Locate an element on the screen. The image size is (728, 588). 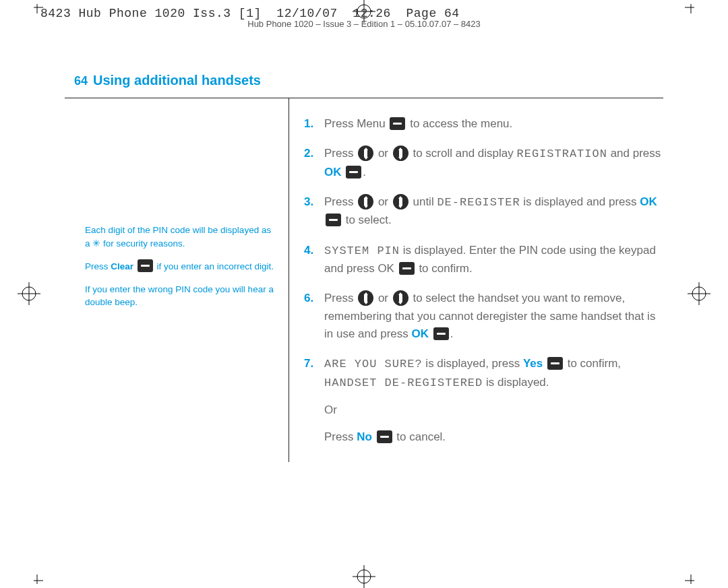
prepress-slug: 8423 Hub Phone 1020 Iss.3 [1] 12/10/07 1… is located at coordinates (250, 13).